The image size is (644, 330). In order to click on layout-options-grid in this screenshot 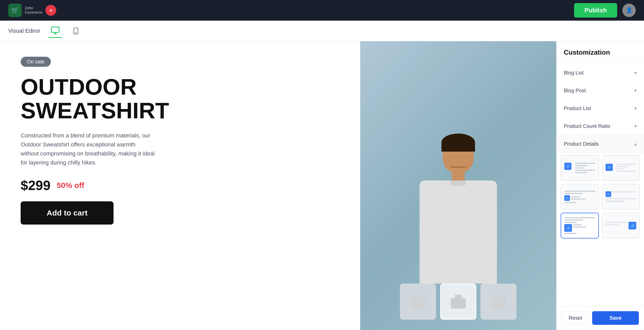, I will do `click(600, 197)`.